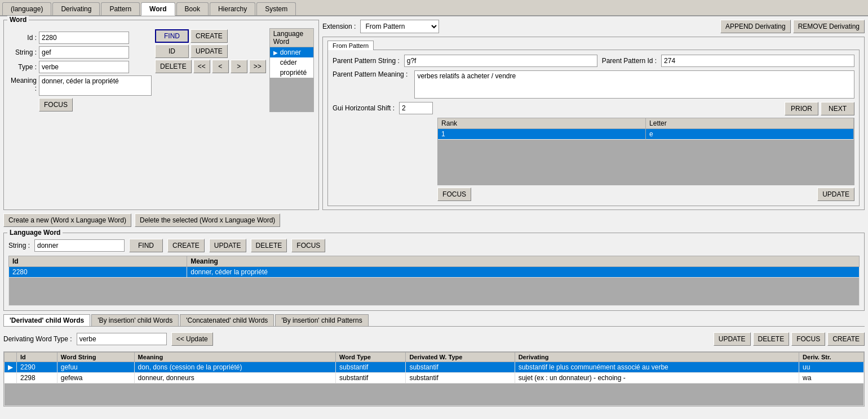  Describe the element at coordinates (209, 51) in the screenshot. I see `update-button: UPDATE` at that location.